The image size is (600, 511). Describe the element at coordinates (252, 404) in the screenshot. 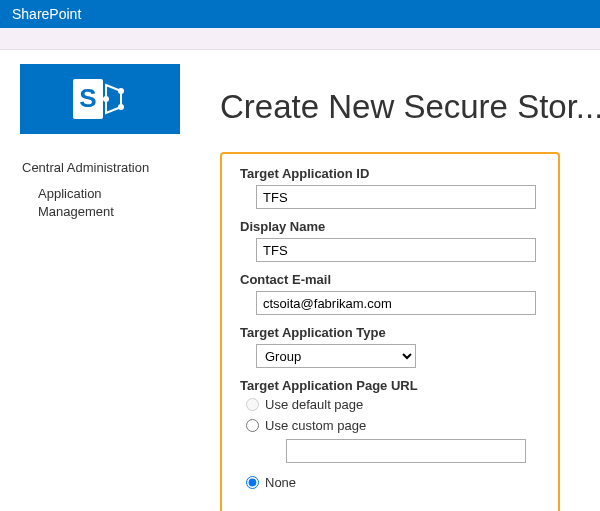

I see `radio-default-page` at that location.